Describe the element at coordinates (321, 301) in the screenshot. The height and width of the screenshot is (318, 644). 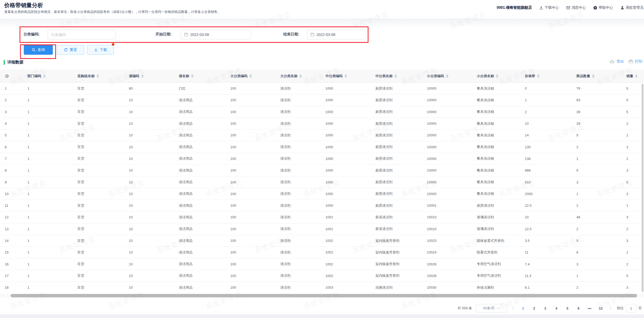
I see `watermark-text: 系统管理员` at that location.